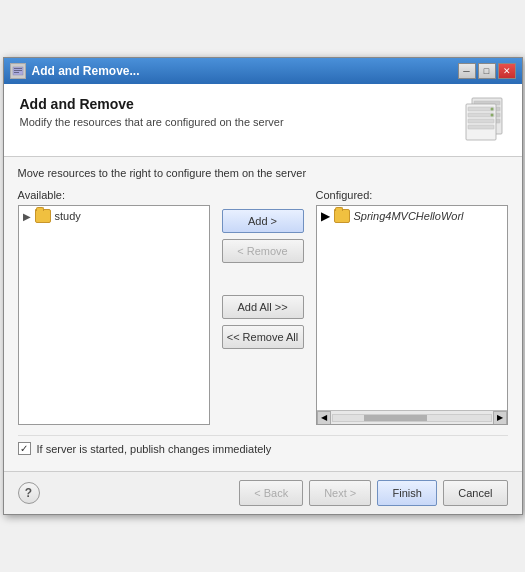 The width and height of the screenshot is (525, 572). Describe the element at coordinates (27, 216) in the screenshot. I see `expand-arrow: ▶` at that location.